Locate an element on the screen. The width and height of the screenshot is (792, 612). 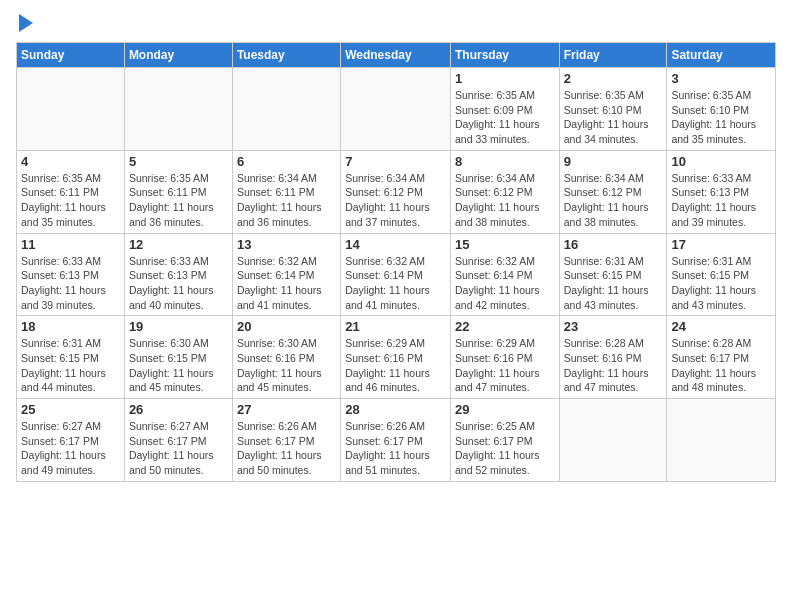
calendar-cell: 23Sunrise: 6:28 AM Sunset: 6:16 PM Dayli… is located at coordinates (613, 358).